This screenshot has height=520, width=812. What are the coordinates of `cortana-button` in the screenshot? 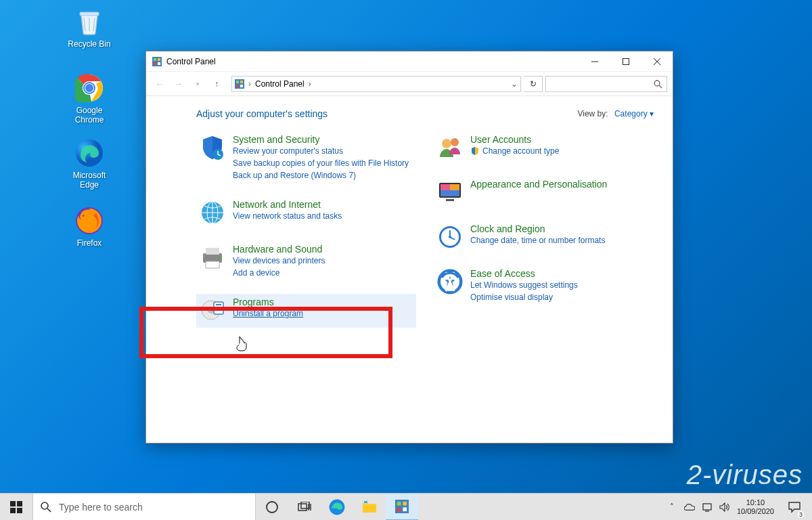 It's located at (272, 507).